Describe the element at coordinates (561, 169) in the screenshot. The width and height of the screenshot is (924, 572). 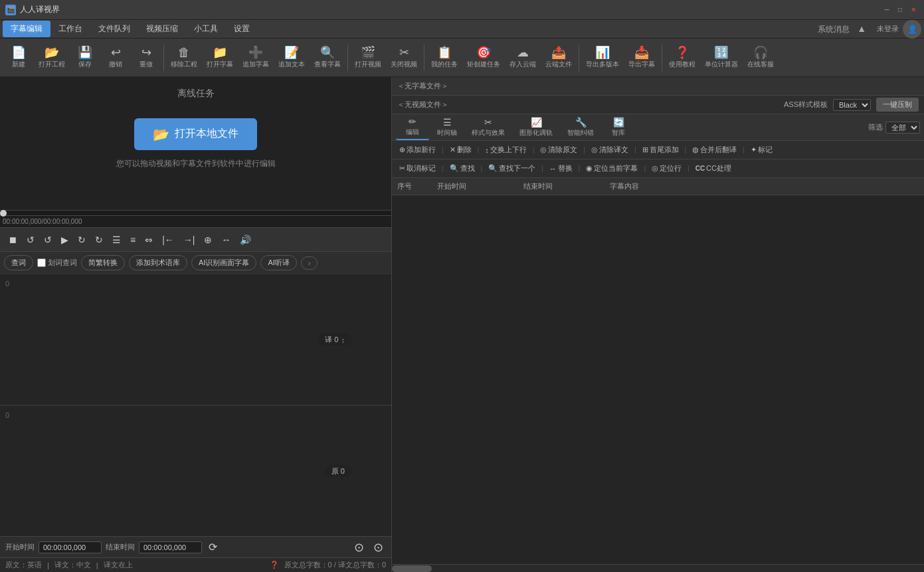
I see `replace-button: ↔ 替换` at that location.